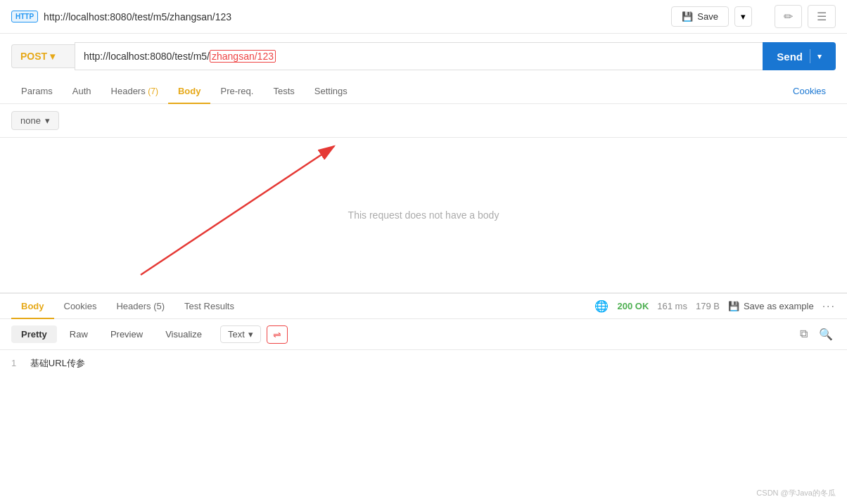 This screenshot has height=504, width=847. I want to click on tab-tests: Tests, so click(284, 91).